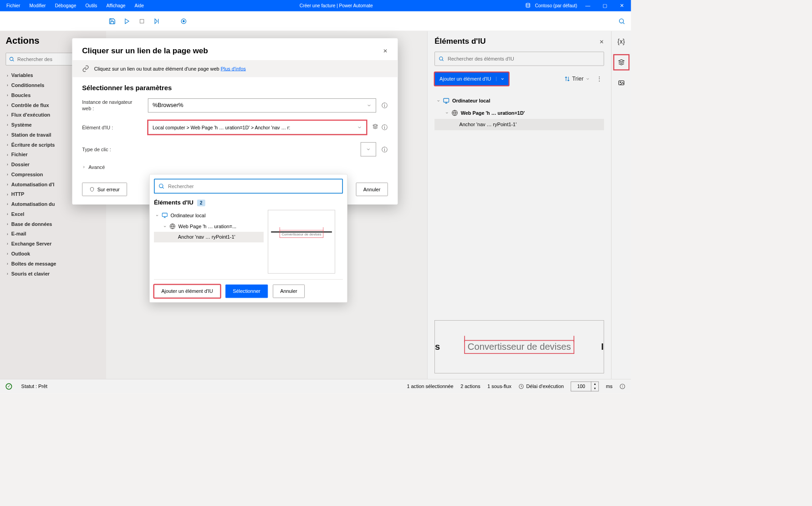  I want to click on advanced-label: Avancé, so click(97, 167).